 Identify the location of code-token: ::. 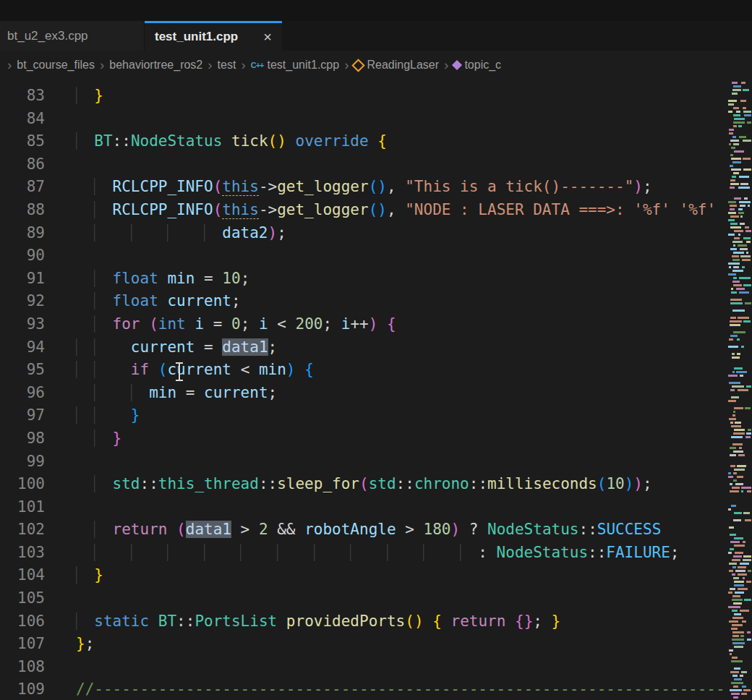
(185, 621).